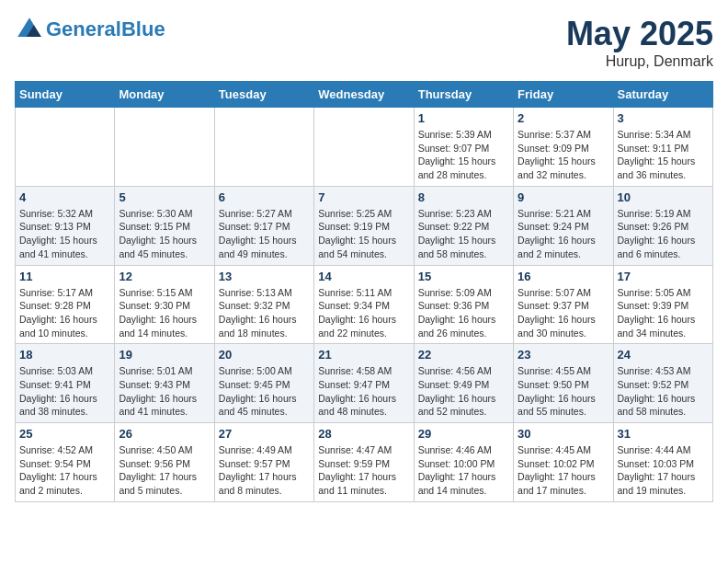 Image resolution: width=728 pixels, height=563 pixels. Describe the element at coordinates (640, 42) in the screenshot. I see `title-block: May 2025 Hurup, Denmark` at that location.